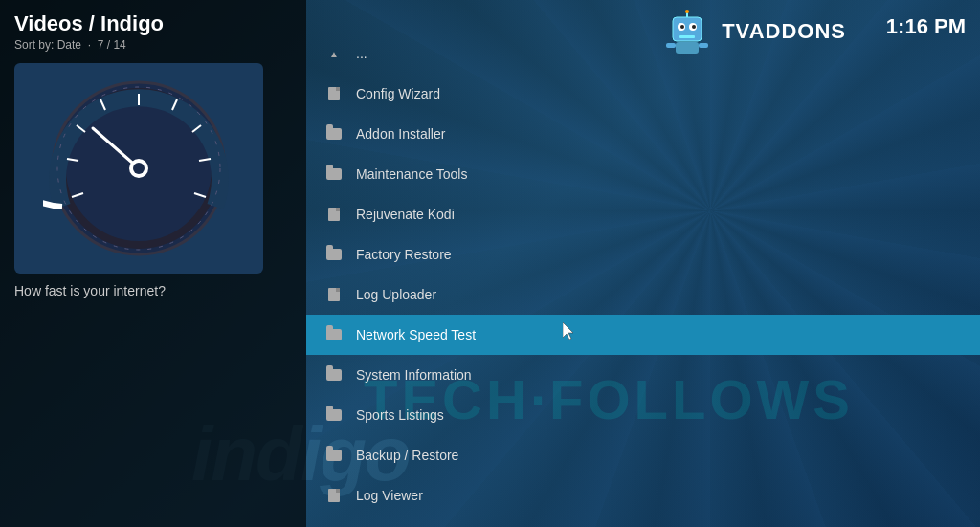 This screenshot has height=527, width=980. What do you see at coordinates (658, 455) in the screenshot?
I see `menu-label-backup-restore: Backup / Restore` at bounding box center [658, 455].